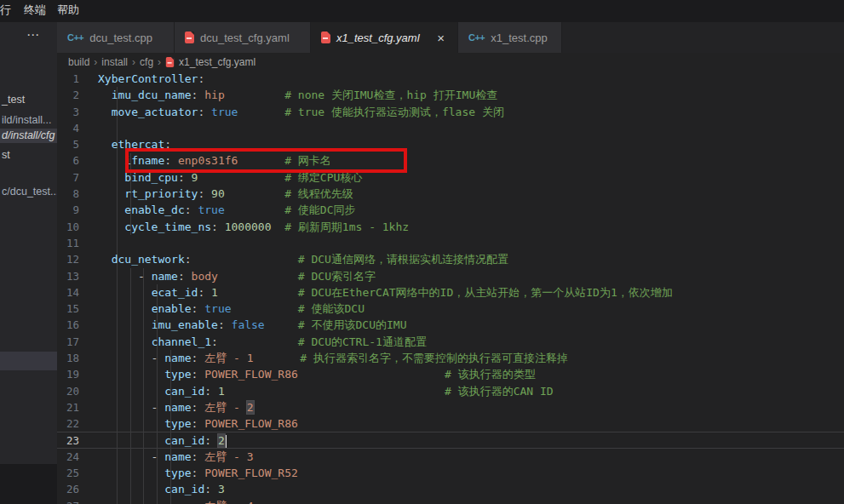 This screenshot has height=504, width=844. I want to click on line-content: - name: body # DCU索引名字, so click(471, 276).